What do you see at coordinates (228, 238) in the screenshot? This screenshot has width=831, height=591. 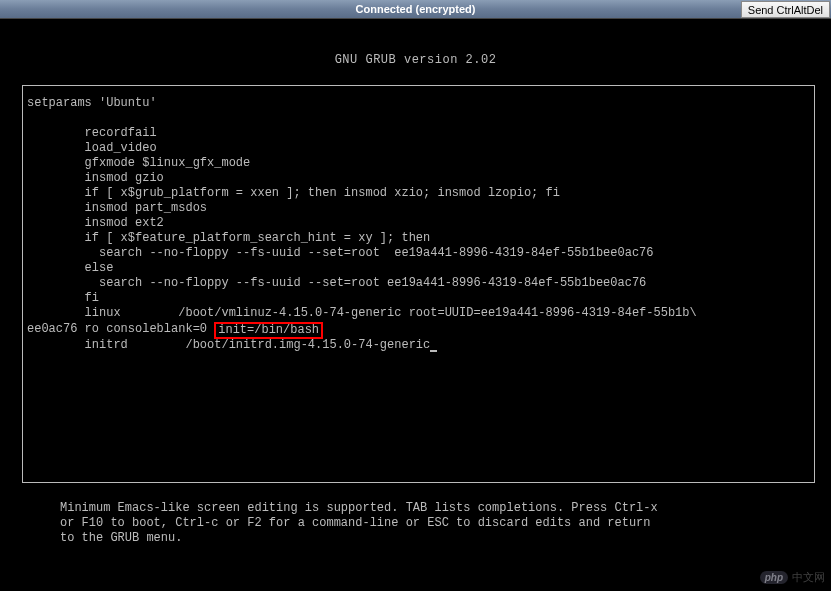 I see `editor-line: if [ x$feature_platform_search_hint = xy…` at bounding box center [228, 238].